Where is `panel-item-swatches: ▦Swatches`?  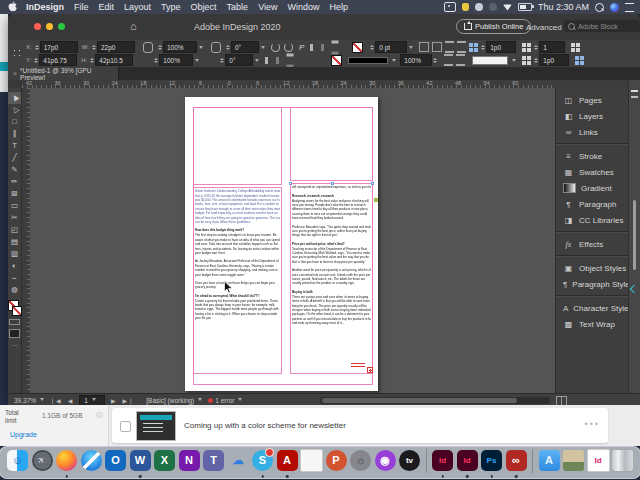
panel-item-swatches: ▦Swatches is located at coordinates (592, 172).